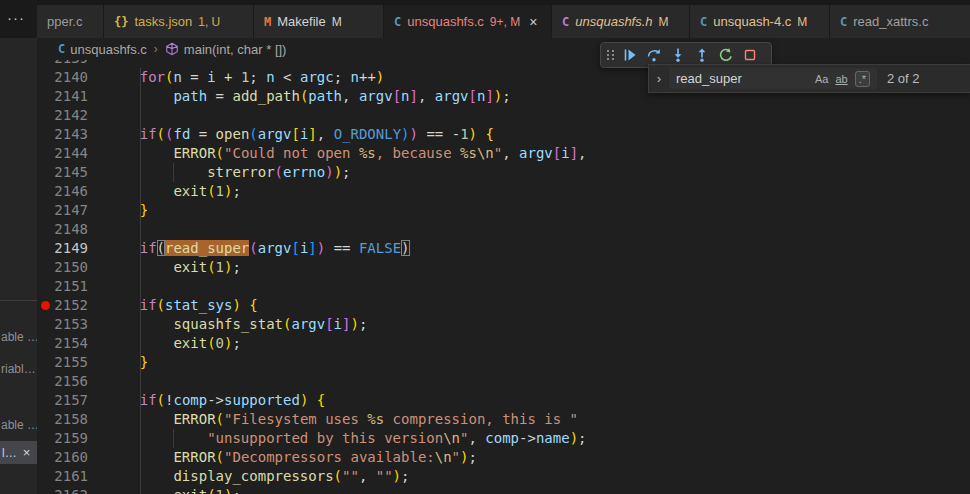 This screenshot has width=970, height=494. I want to click on code-line-2160: 2160 ERROR("Decompressors available:\n")…, so click(504, 458).